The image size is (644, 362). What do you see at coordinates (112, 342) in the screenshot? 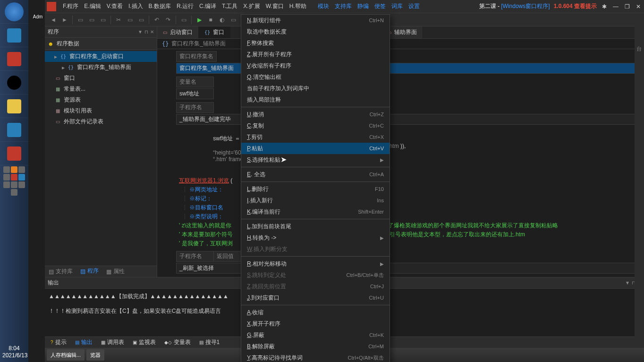
I see `otab-calltable: ▦调用表` at bounding box center [112, 342].